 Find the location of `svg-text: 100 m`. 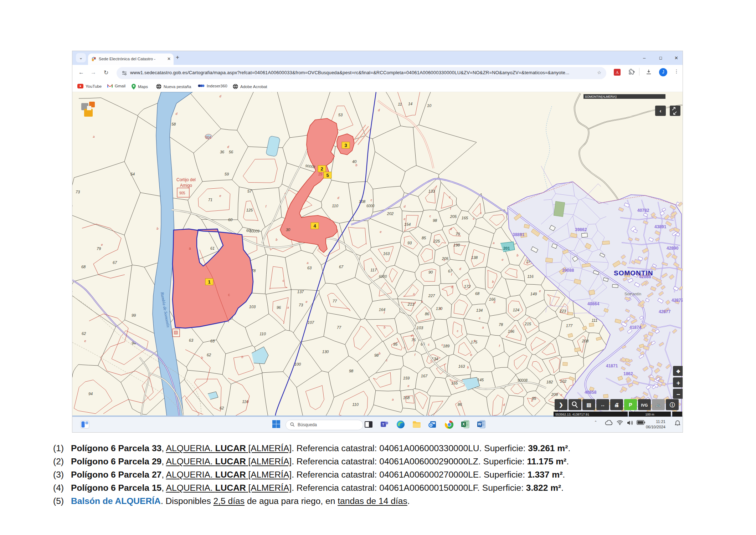

svg-text: 100 m is located at coordinates (649, 414).